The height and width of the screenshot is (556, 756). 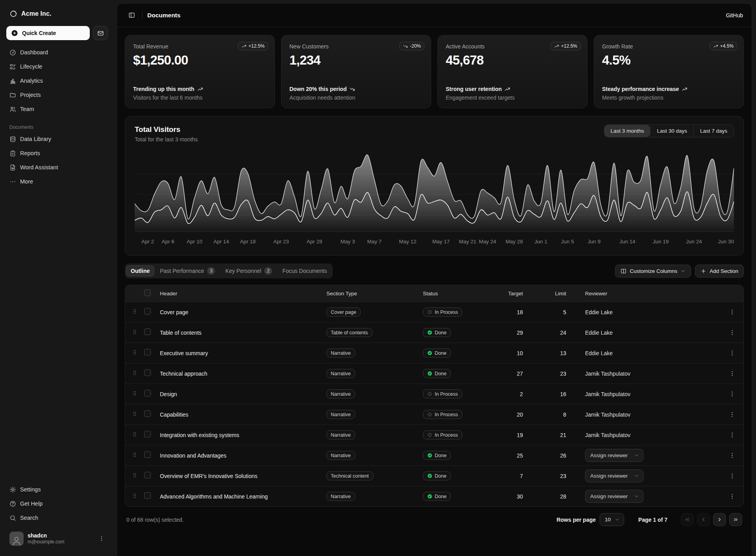 I want to click on tab-past-performance: Past Performance 3, so click(x=187, y=271).